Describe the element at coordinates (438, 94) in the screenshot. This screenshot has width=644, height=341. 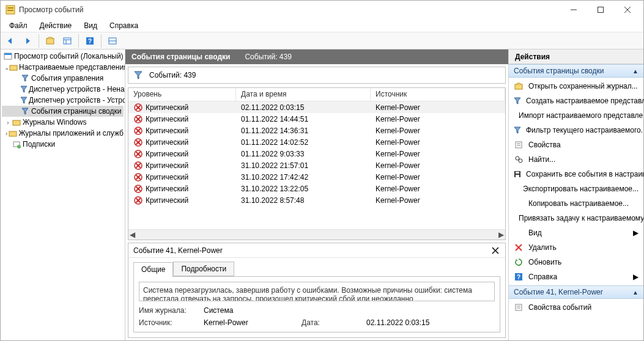
I see `col-source: Источник` at that location.